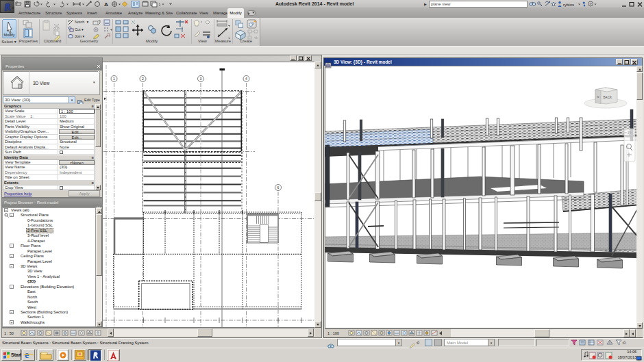 The image size is (644, 362). I want to click on svg-text: 1, so click(114, 79).